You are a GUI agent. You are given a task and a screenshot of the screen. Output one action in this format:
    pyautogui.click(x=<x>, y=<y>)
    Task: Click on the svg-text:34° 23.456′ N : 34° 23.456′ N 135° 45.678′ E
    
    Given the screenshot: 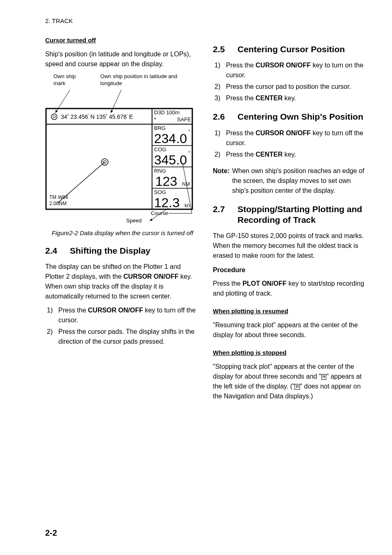 What is the action you would take?
    pyautogui.click(x=97, y=117)
    